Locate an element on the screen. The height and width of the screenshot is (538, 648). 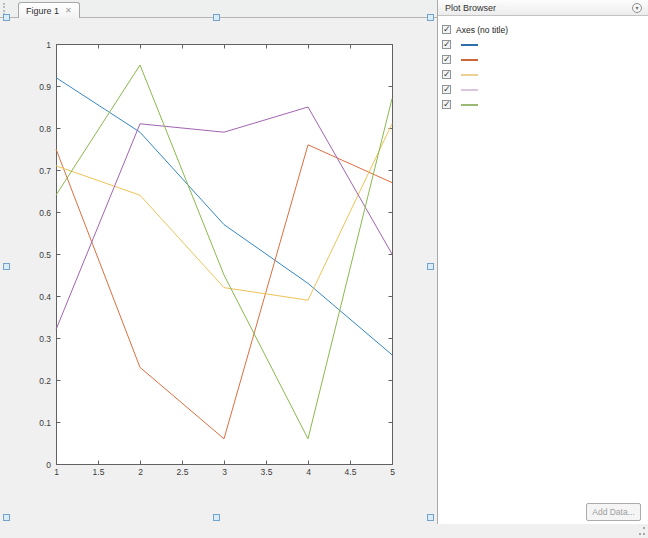
selection-handle-bottom-left is located at coordinates (6, 518).